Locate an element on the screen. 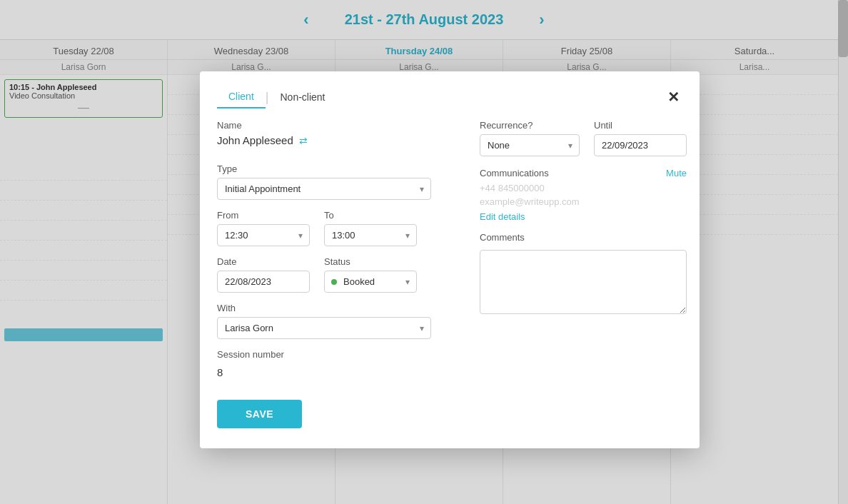 This screenshot has width=848, height=504. communications-label: Communications is located at coordinates (514, 173).